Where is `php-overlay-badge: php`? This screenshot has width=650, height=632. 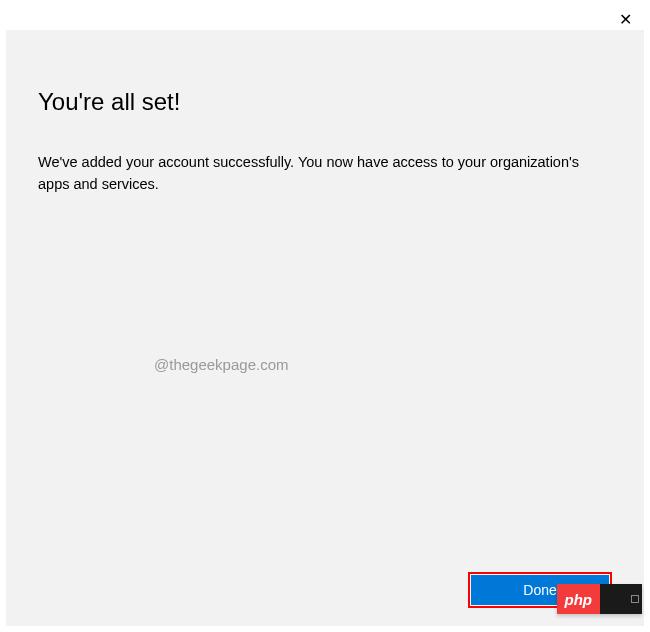
php-overlay-badge: php is located at coordinates (600, 599).